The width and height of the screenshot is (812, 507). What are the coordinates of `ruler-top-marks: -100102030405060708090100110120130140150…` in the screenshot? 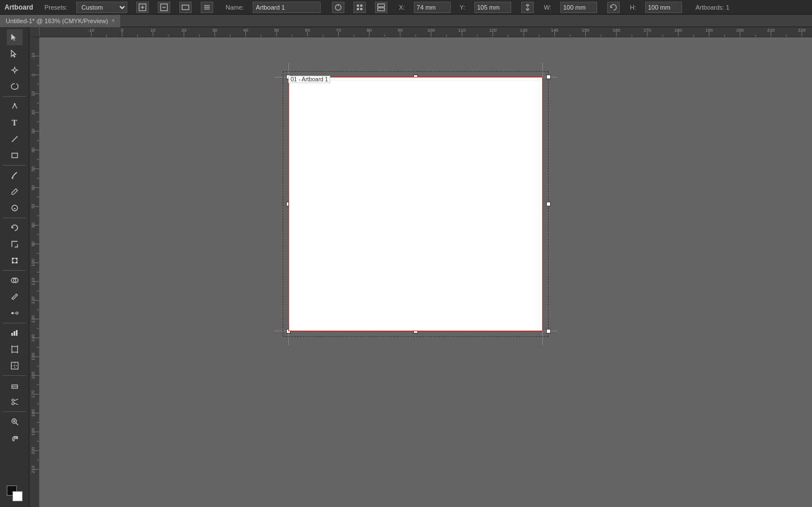 It's located at (421, 32).